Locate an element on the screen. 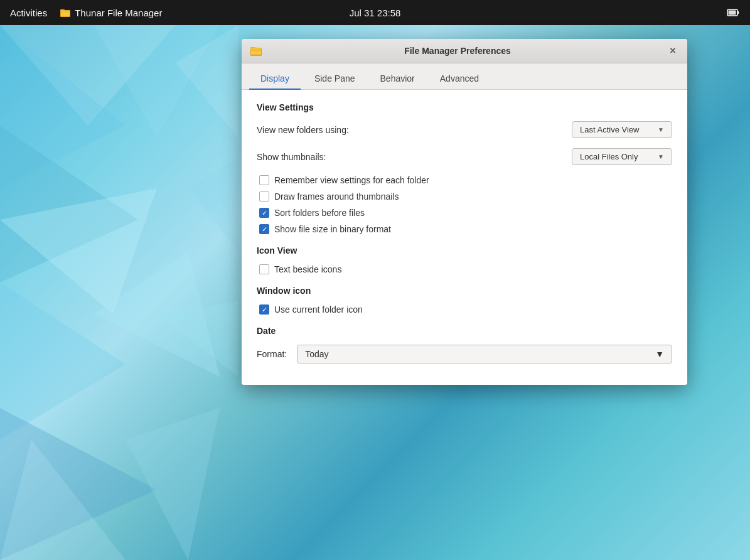 The image size is (750, 560). date-format-label: Format: is located at coordinates (272, 354).